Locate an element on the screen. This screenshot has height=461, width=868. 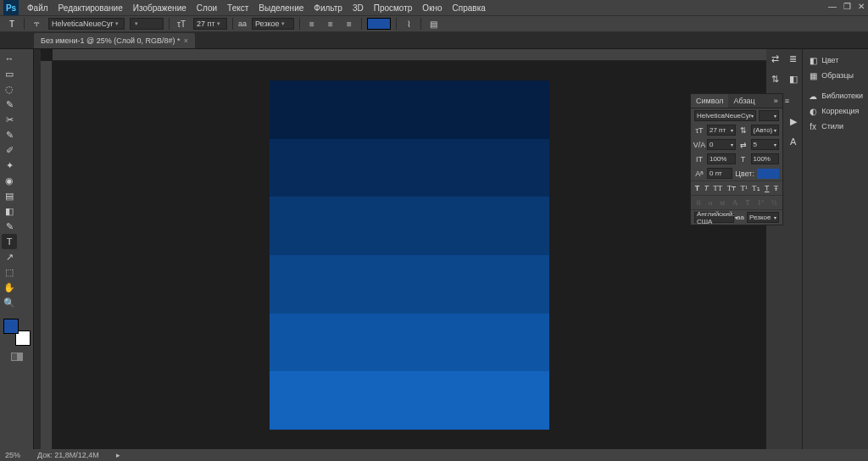
gradient-tool: ◧ is located at coordinates (9, 211).